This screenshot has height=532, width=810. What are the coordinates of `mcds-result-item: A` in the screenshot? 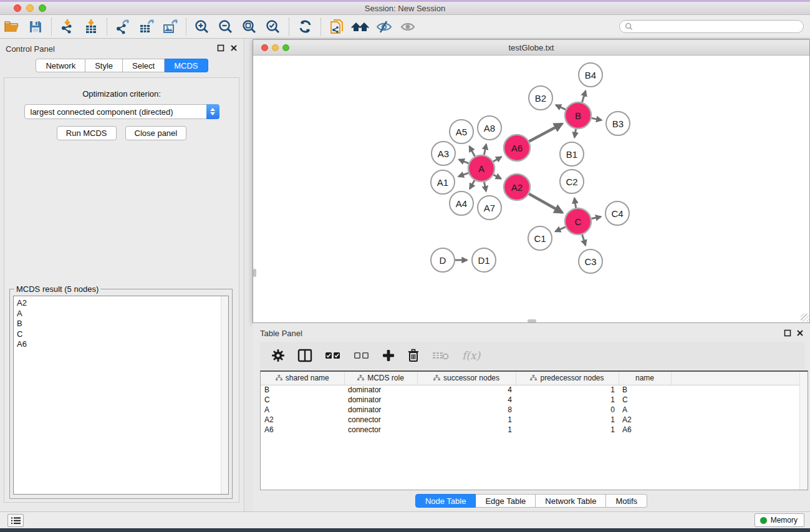 It's located at (122, 314).